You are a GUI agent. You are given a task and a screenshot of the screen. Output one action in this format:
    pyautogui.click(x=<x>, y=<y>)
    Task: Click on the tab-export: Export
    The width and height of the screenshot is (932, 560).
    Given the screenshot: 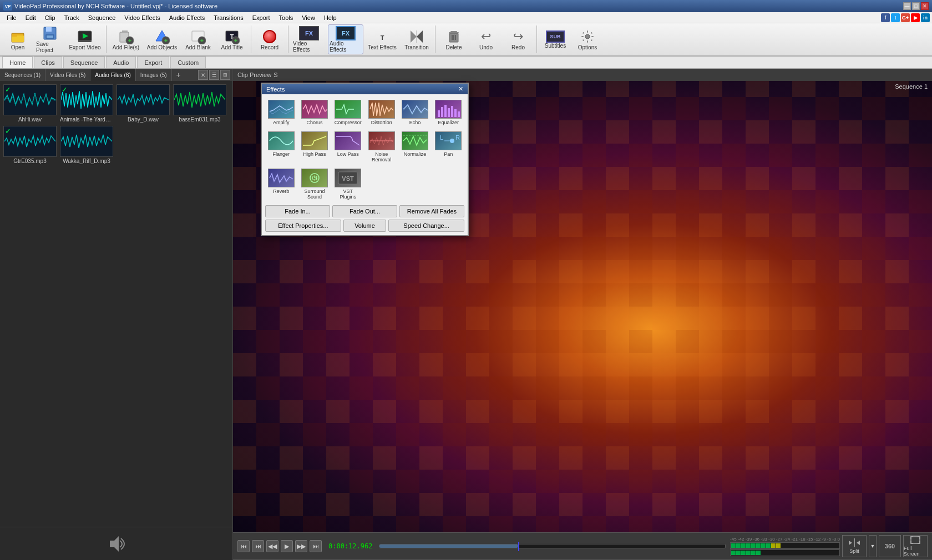 What is the action you would take?
    pyautogui.click(x=153, y=62)
    